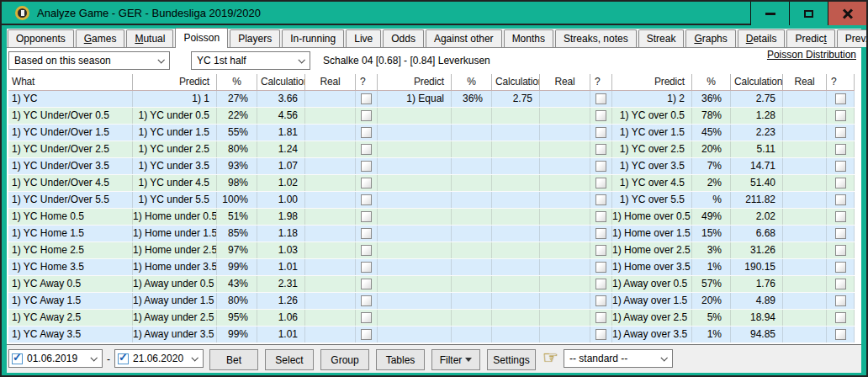 This screenshot has width=868, height=377. What do you see at coordinates (150, 39) in the screenshot?
I see `tab-mutual: Mutual` at bounding box center [150, 39].